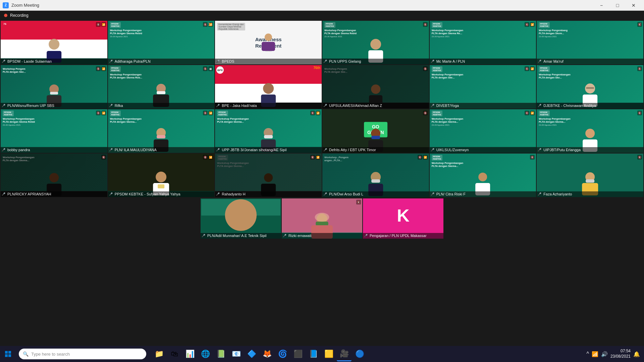 The height and width of the screenshot is (362, 644). I want to click on ws-logo-p2: PPSDMKEBTKE, so click(115, 25).